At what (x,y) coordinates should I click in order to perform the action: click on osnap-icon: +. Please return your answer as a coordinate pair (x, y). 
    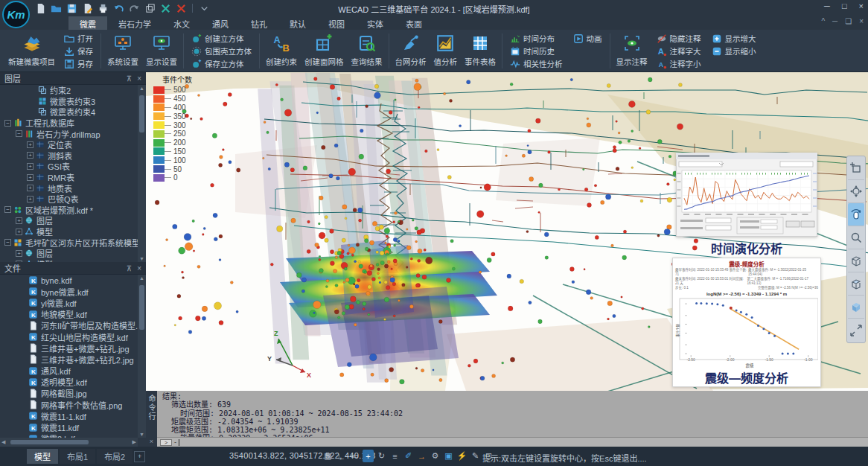
    Looking at the image, I should click on (368, 456).